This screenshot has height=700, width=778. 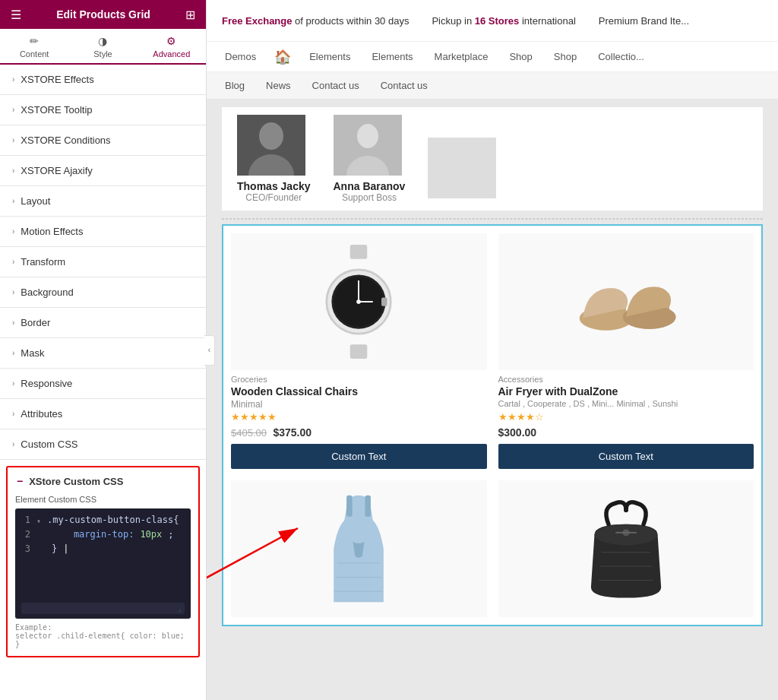 What do you see at coordinates (274, 186) in the screenshot?
I see `team-name-1: Thomas Jacky` at bounding box center [274, 186].